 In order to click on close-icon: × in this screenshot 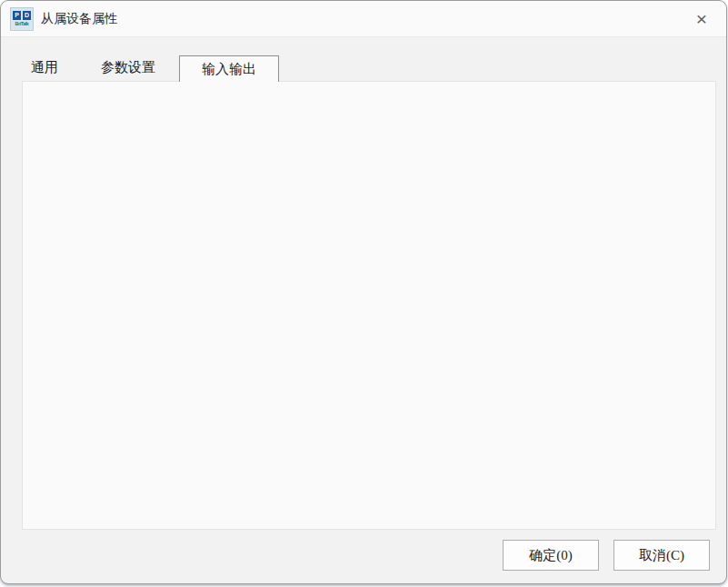, I will do `click(702, 19)`.